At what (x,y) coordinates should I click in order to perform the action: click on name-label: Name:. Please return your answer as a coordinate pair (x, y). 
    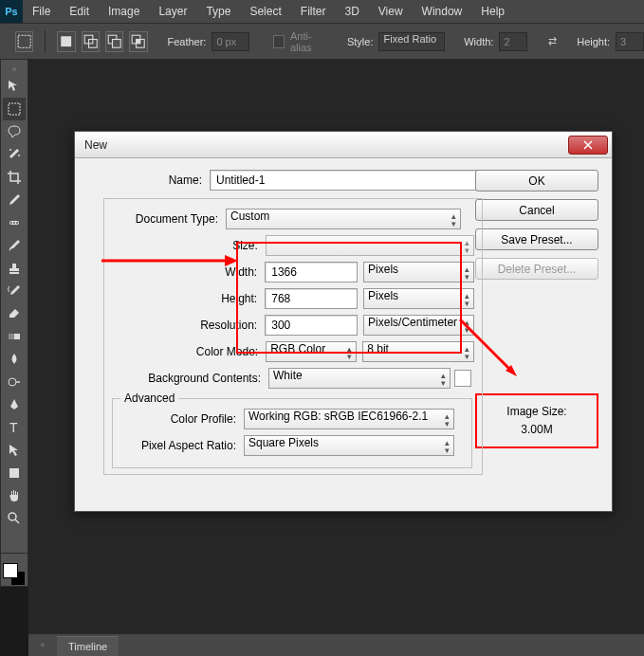
    Looking at the image, I should click on (148, 180).